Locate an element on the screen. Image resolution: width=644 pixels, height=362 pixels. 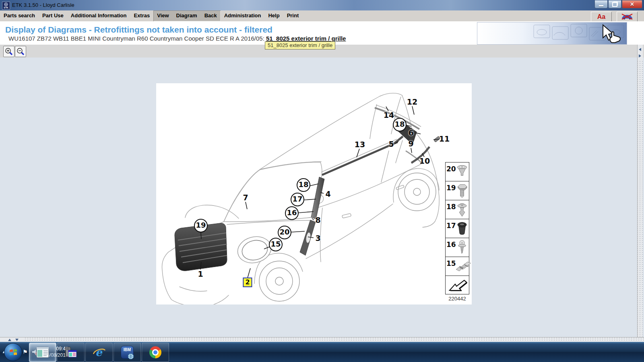
zoom-in-icon is located at coordinates (9, 51).